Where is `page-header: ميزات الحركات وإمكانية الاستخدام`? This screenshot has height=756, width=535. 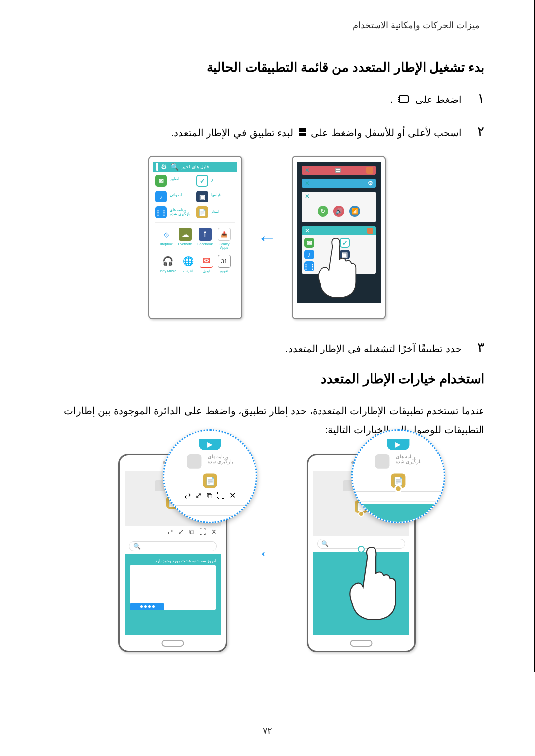 page-header: ميزات الحركات وإمكانية الاستخدام is located at coordinates (267, 28).